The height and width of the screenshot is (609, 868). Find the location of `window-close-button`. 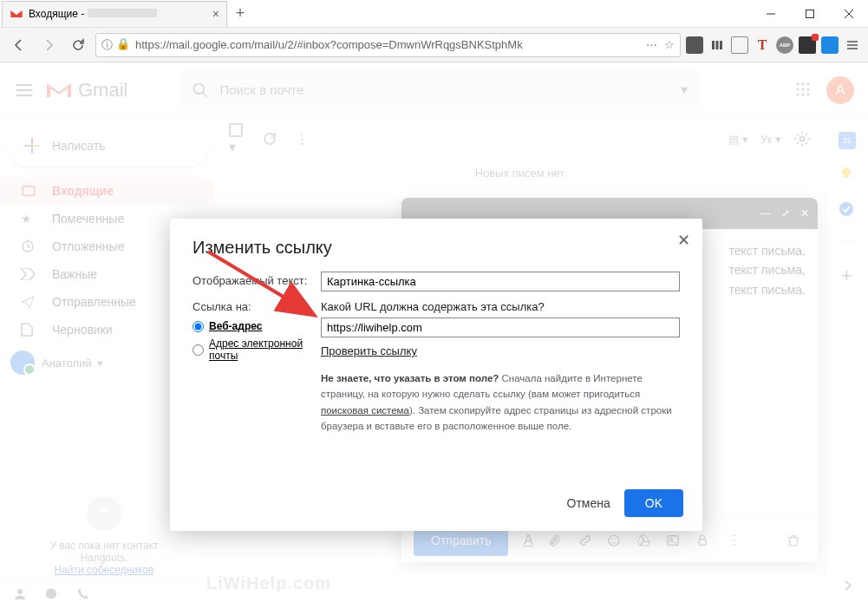

window-close-button is located at coordinates (848, 14).